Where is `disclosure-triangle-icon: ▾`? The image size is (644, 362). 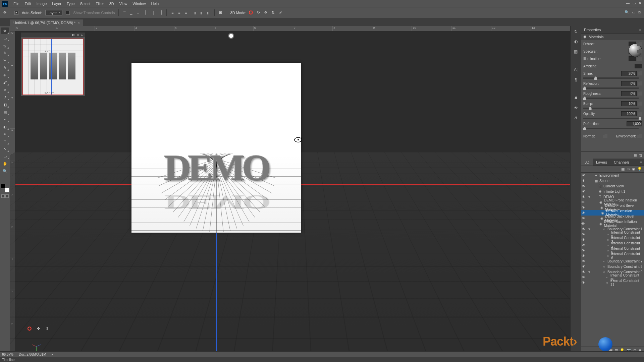
disclosure-triangle-icon: ▾ is located at coordinates (589, 229).